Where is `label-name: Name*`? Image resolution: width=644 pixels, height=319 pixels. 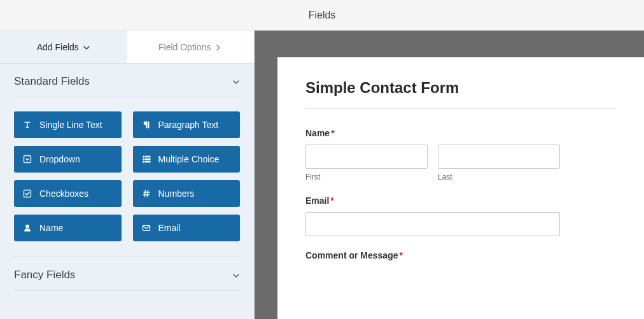
label-name: Name* is located at coordinates (461, 133).